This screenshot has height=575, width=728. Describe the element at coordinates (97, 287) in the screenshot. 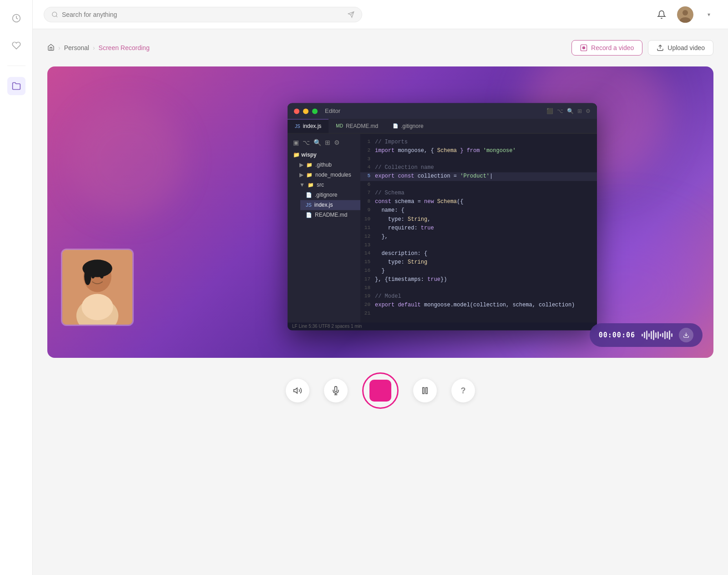

I see `camera-feed` at that location.